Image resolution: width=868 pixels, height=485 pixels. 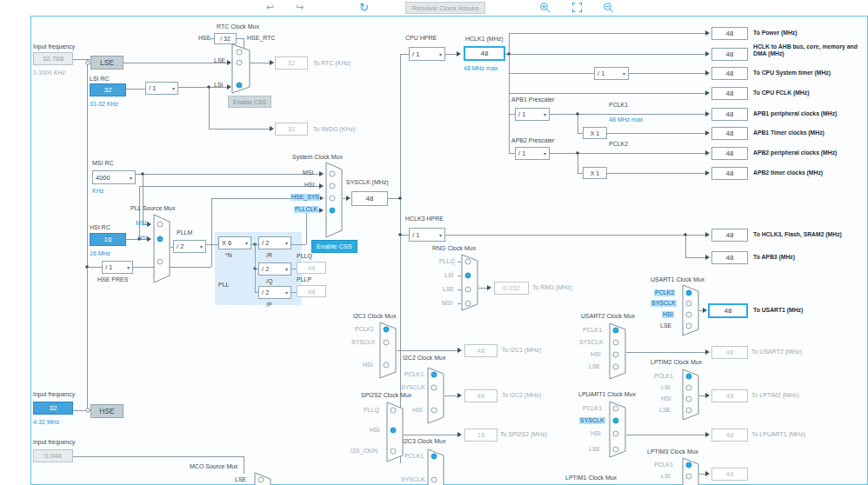 I want to click on usart1-pclk2-label: PCLK2, so click(x=664, y=293).